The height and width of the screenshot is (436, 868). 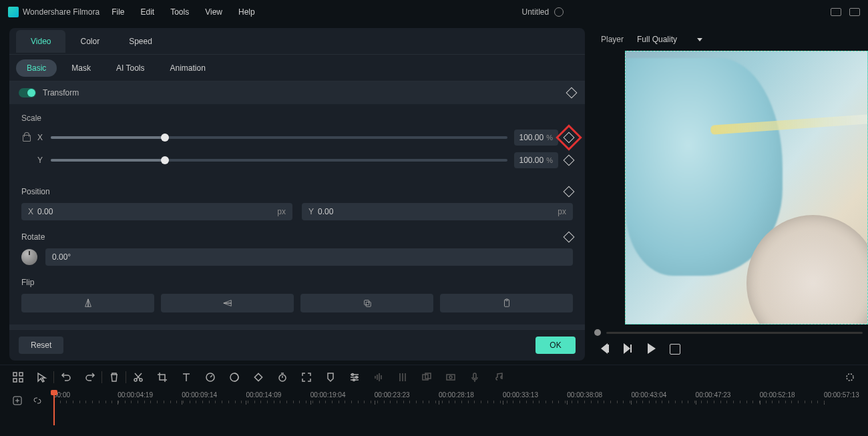 What do you see at coordinates (41, 345) in the screenshot?
I see `reset-button: Reset` at bounding box center [41, 345].